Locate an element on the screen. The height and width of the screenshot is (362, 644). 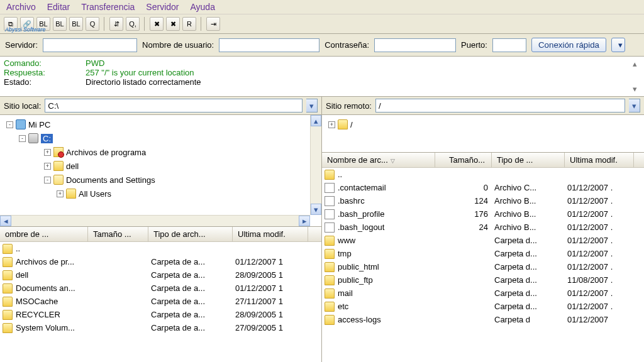
tree-node-label: C: is located at coordinates (47, 138).